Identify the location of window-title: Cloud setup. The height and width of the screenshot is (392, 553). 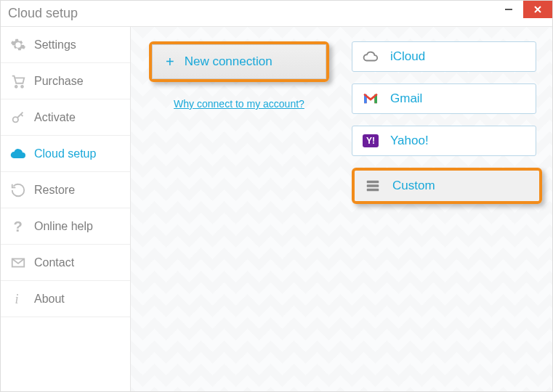
(43, 13).